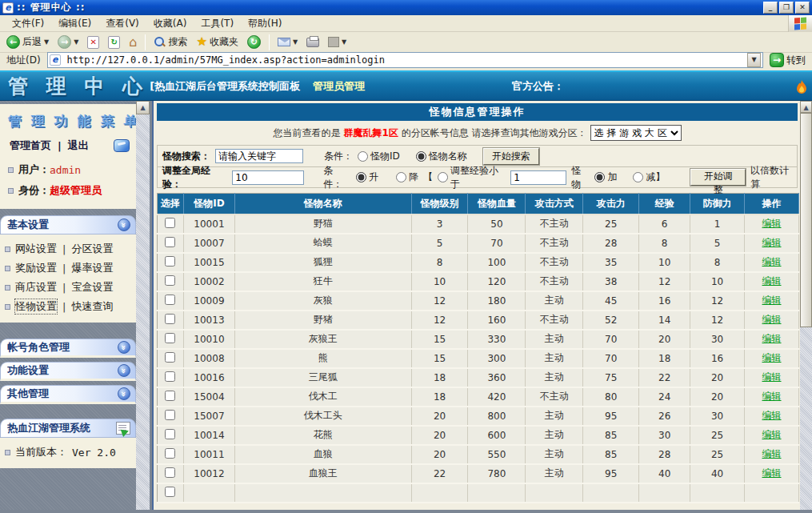 The image size is (812, 513). I want to click on sidebar-link-droprate-settings: 爆率设置, so click(92, 268).